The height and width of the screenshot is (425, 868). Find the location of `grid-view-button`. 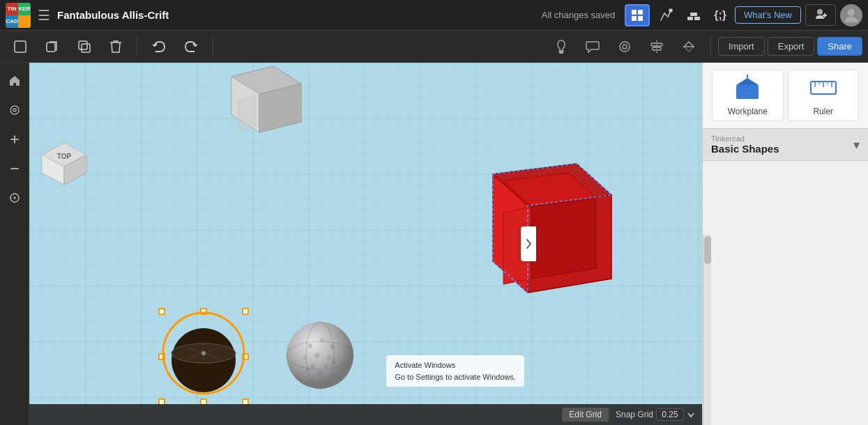

grid-view-button is located at coordinates (637, 15).